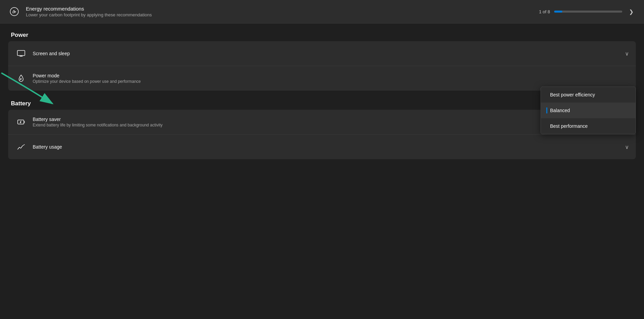 This screenshot has height=319, width=644. I want to click on battery-usage-chevron: ∨, so click(627, 147).